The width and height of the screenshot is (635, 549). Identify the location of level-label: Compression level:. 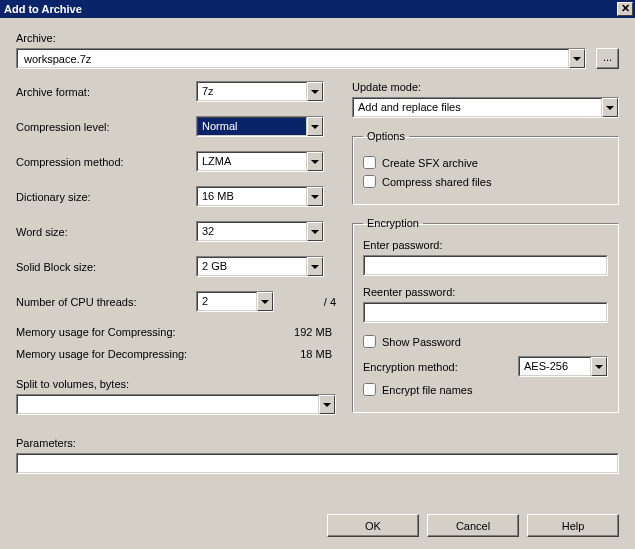
(106, 127).